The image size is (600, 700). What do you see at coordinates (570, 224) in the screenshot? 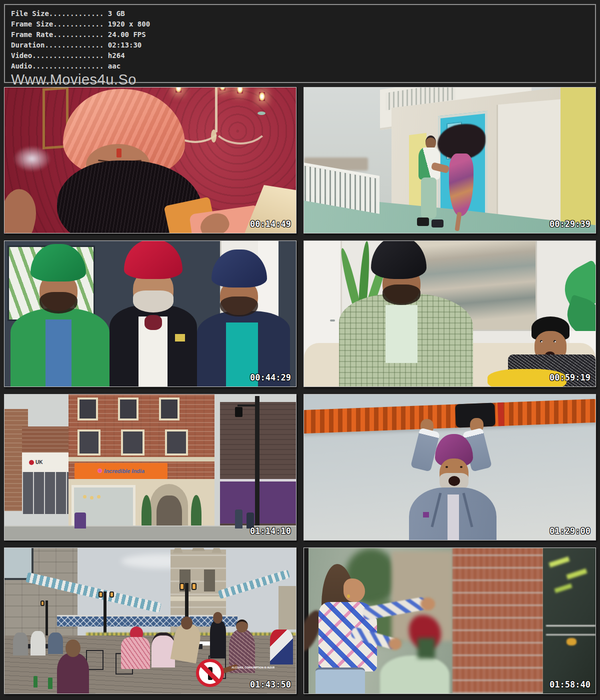
I see `timestamp-overlay: 00:29:39` at bounding box center [570, 224].